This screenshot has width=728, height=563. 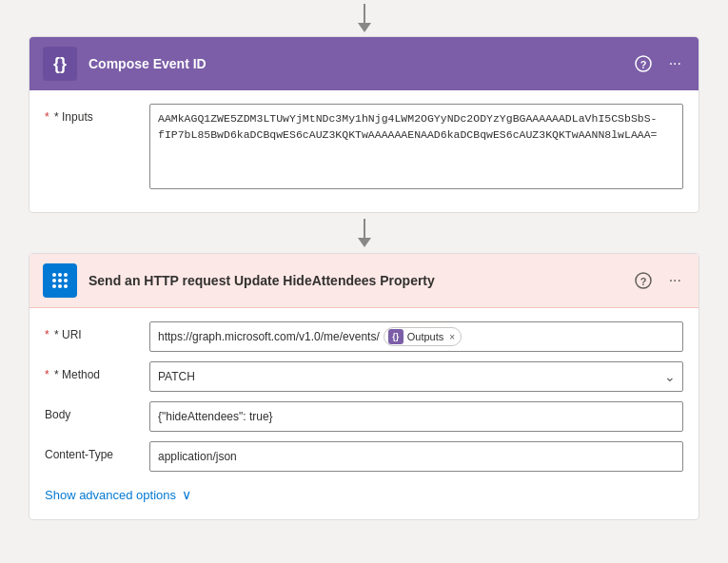 I want to click on uri-token-chip: {} Outputs ×, so click(x=423, y=337).